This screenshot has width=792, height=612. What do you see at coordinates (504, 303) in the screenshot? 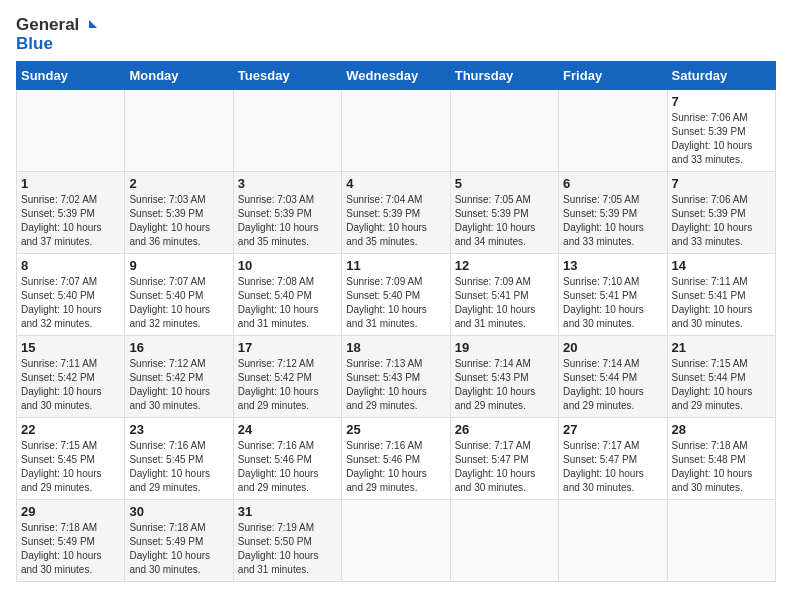
I see `day-info: Sunrise: 7:09 AM Sunset: 5:41 PM Dayligh…` at bounding box center [504, 303].